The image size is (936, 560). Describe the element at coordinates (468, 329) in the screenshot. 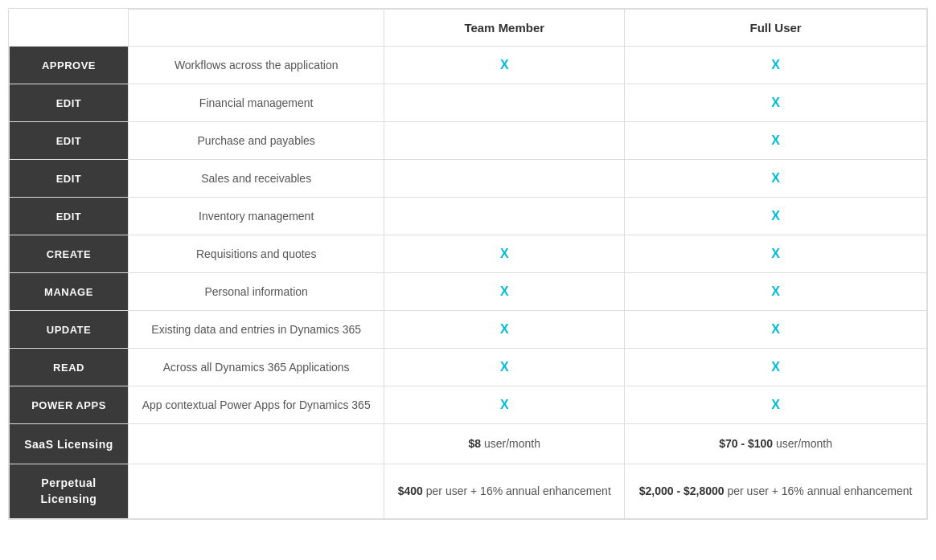

I see `table-row: UPDATEExisting data and entries in Dynam…` at that location.